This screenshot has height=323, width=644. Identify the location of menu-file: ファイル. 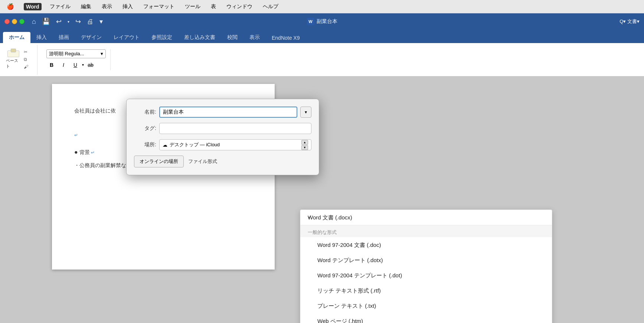
(60, 7).